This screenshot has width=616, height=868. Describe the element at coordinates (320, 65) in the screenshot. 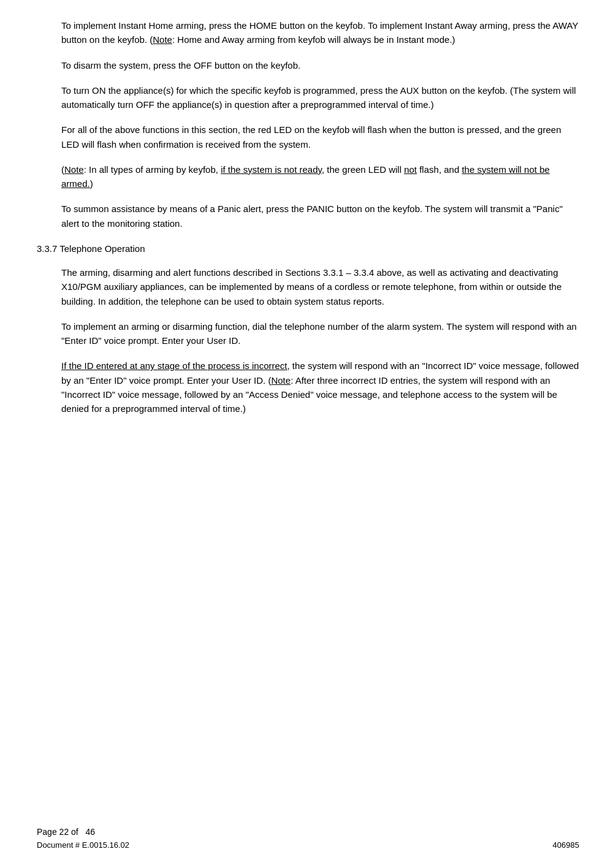

I see `paragraph-2: To disarm the system, press the OFF butt…` at that location.